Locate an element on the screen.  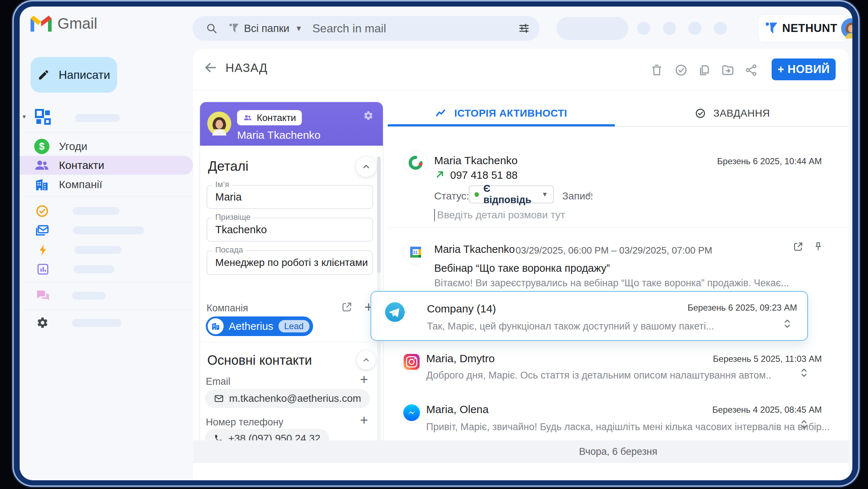
new-record-button: + НОВИЙ is located at coordinates (804, 69).